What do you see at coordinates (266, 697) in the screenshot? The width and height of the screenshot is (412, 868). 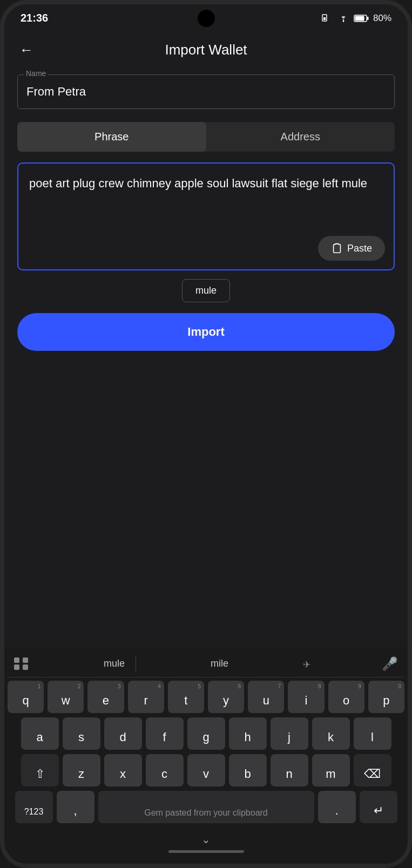 I see `key-u: 7u` at bounding box center [266, 697].